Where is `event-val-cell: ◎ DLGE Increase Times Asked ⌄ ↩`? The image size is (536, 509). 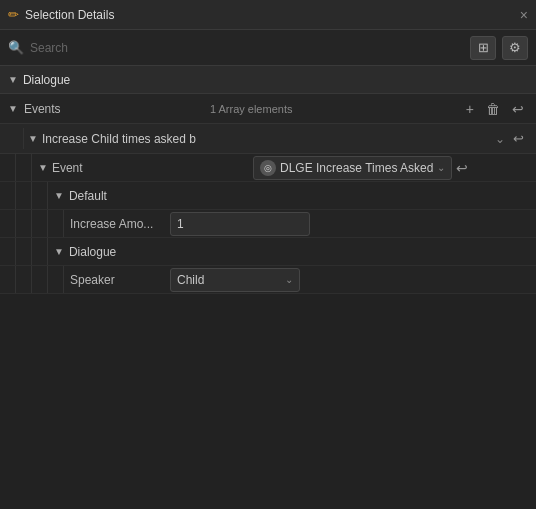 event-val-cell: ◎ DLGE Increase Times Asked ⌄ ↩ is located at coordinates (392, 168).